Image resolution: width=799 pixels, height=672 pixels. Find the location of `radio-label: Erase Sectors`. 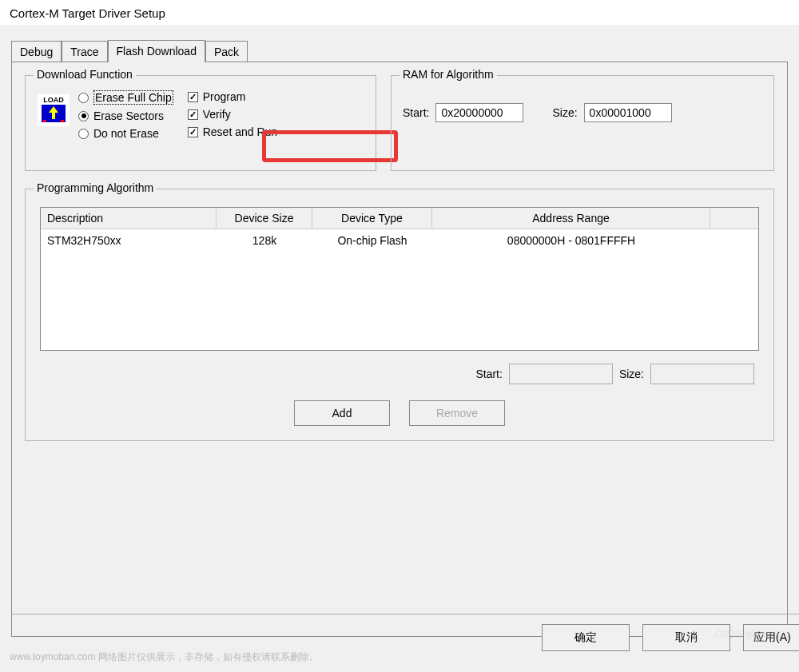

radio-label: Erase Sectors is located at coordinates (129, 116).